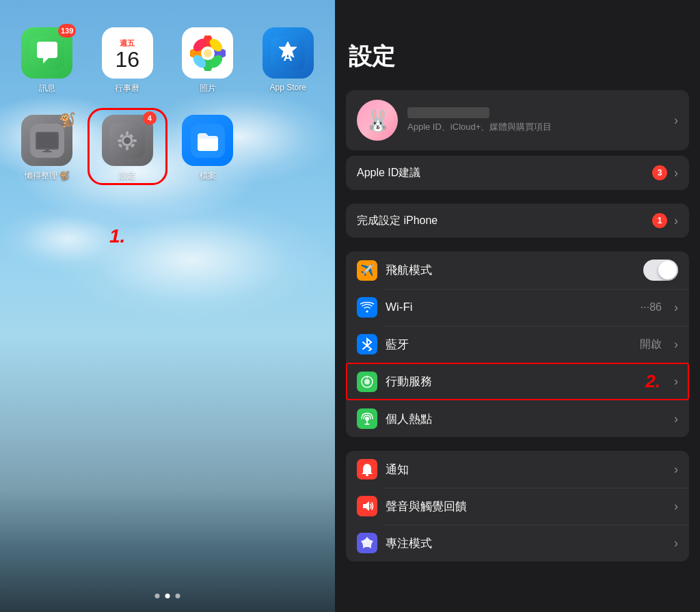  I want to click on hotspot-row: 個人熱點 ›, so click(517, 419).